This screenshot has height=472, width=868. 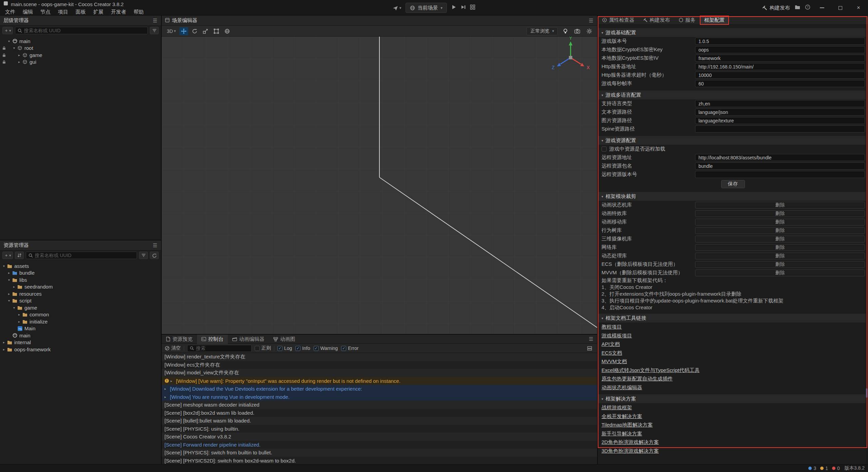 I want to click on preview-platform-button: ▾, so click(x=397, y=8).